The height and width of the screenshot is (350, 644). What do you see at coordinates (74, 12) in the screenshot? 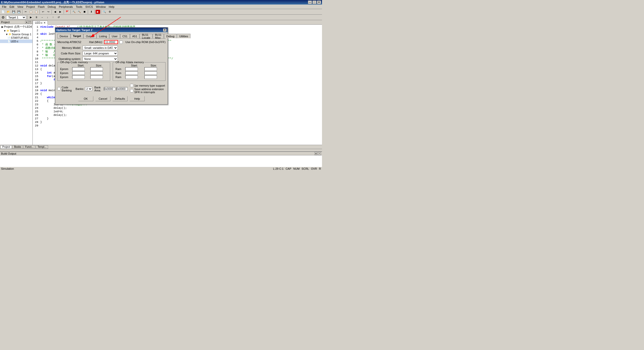
I see `build-button: 🔨` at bounding box center [74, 12].